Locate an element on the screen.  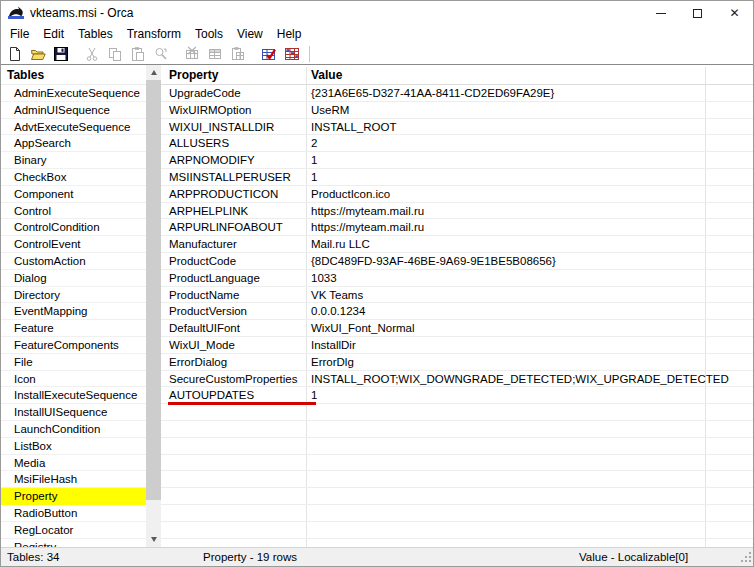
sidebar-item-featurecomponents: FeatureComponents is located at coordinates (74, 346).